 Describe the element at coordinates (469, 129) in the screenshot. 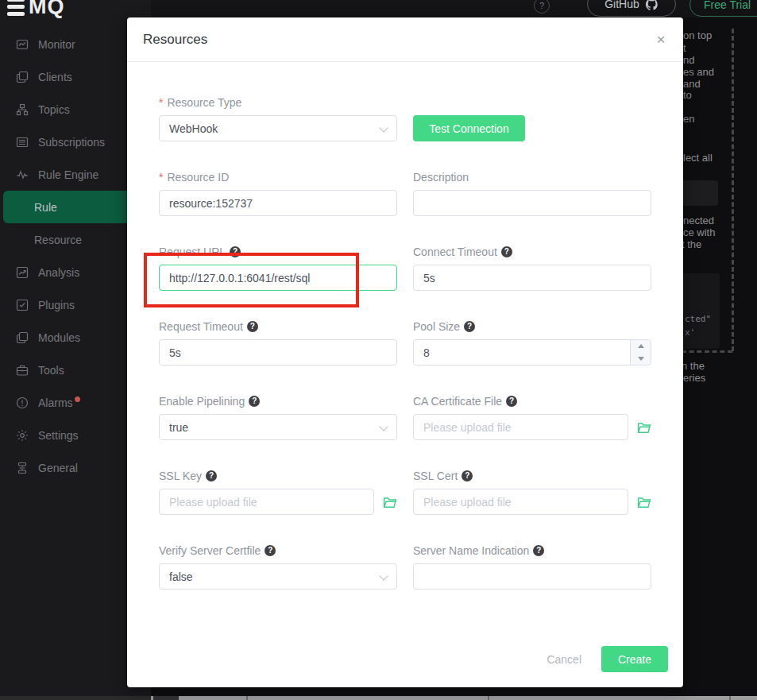

I see `test-connection-button: Test Connection` at that location.